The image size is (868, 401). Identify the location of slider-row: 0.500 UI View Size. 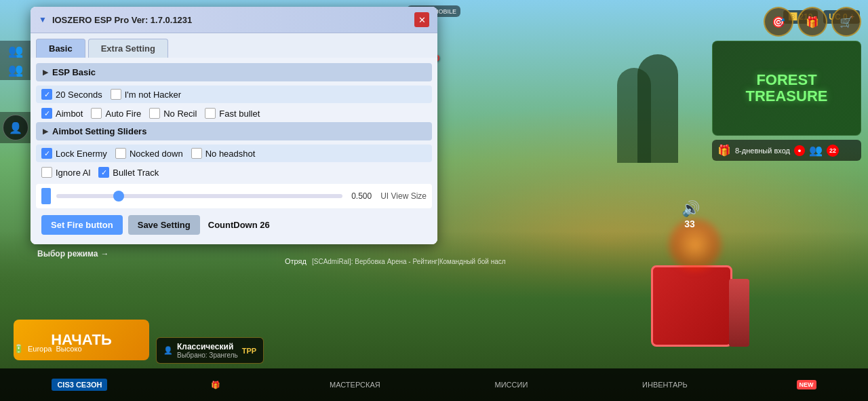
(234, 196).